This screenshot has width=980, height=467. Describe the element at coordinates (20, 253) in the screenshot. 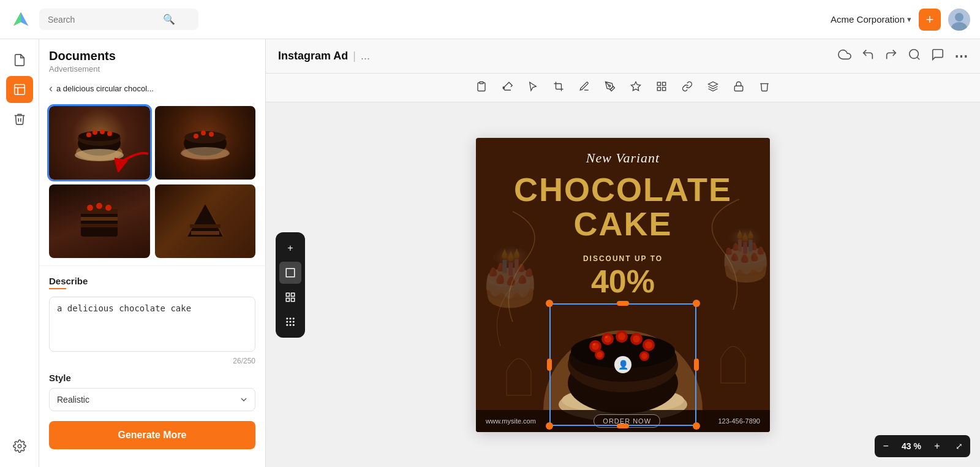

I see `icon-sidebar` at that location.